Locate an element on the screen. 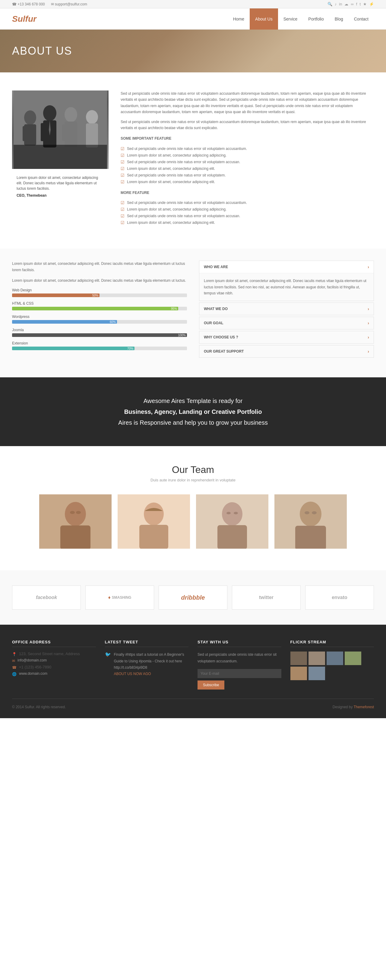 This screenshot has width=386, height=980. star-icon: ★ is located at coordinates (365, 4).